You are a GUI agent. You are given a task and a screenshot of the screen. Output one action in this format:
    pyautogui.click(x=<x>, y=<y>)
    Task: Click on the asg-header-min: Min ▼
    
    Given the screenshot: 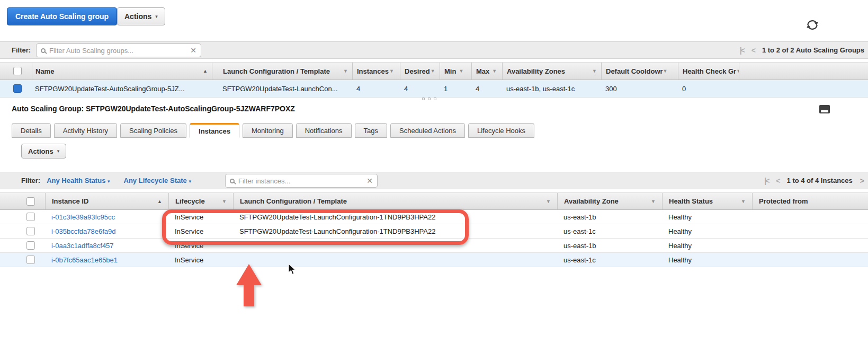 What is the action you would take?
    pyautogui.click(x=455, y=71)
    